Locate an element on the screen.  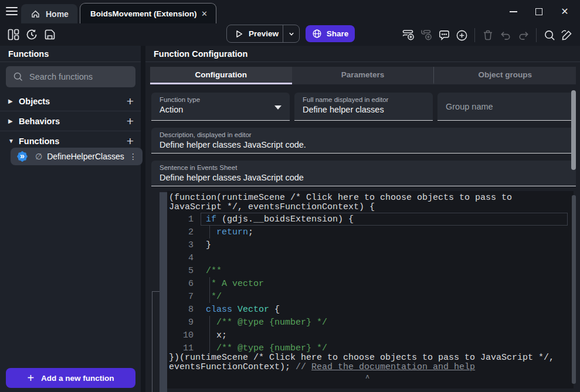
code-line-text: if (gdjs.__boidsExtension) { is located at coordinates (280, 219).